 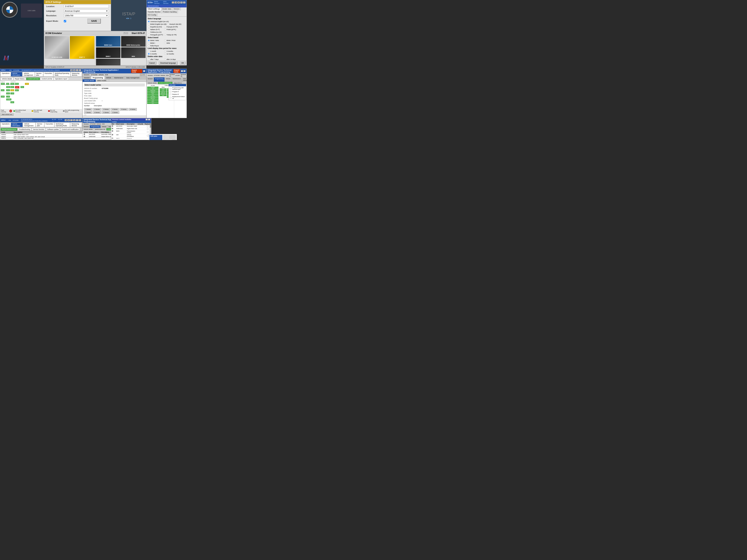 I want to click on series-3: 3 Series, so click(x=106, y=109).